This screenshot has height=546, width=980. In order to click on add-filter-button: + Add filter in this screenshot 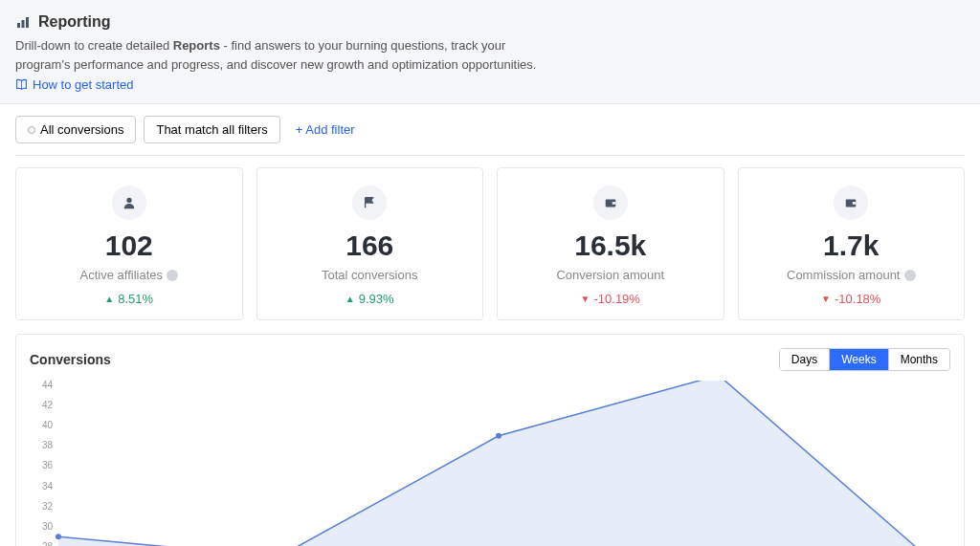, I will do `click(325, 130)`.